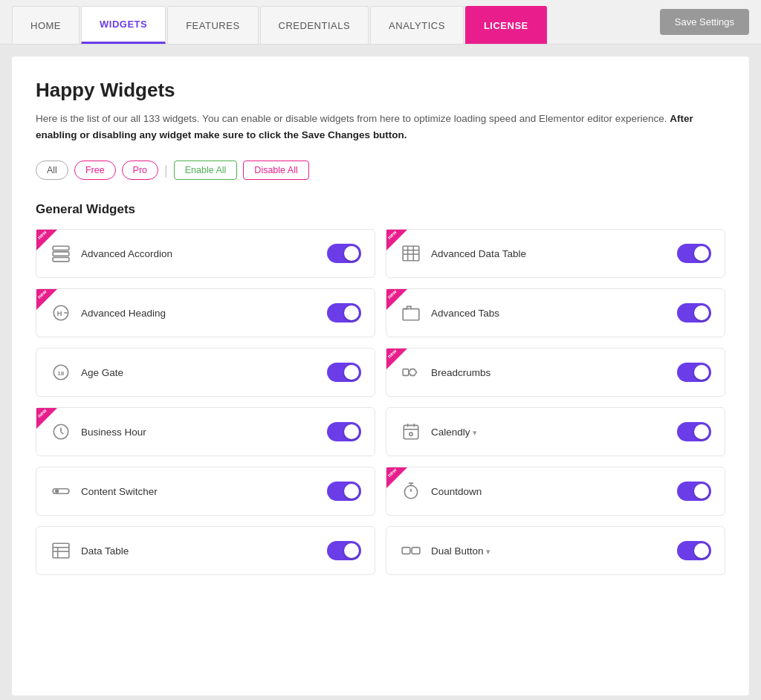 This screenshot has width=761, height=700. What do you see at coordinates (61, 551) in the screenshot?
I see `widget-icon-data-table` at bounding box center [61, 551].